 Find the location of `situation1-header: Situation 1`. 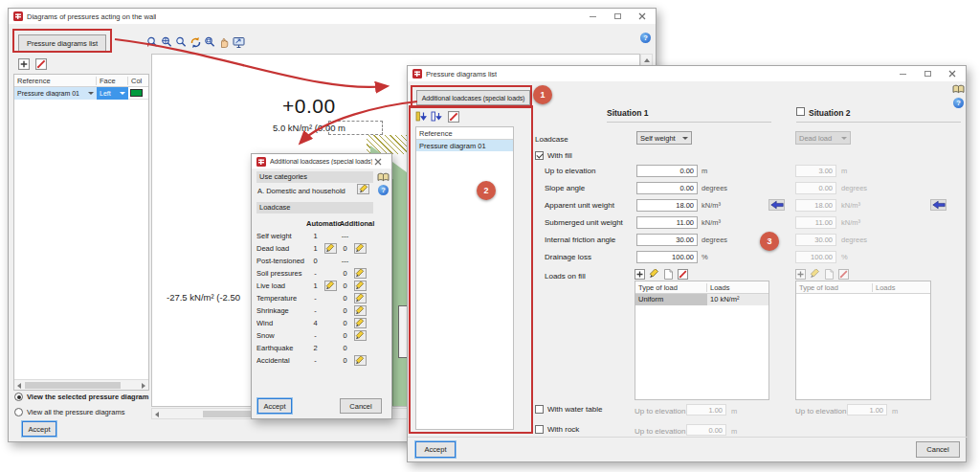

situation1-header: Situation 1 is located at coordinates (628, 113).